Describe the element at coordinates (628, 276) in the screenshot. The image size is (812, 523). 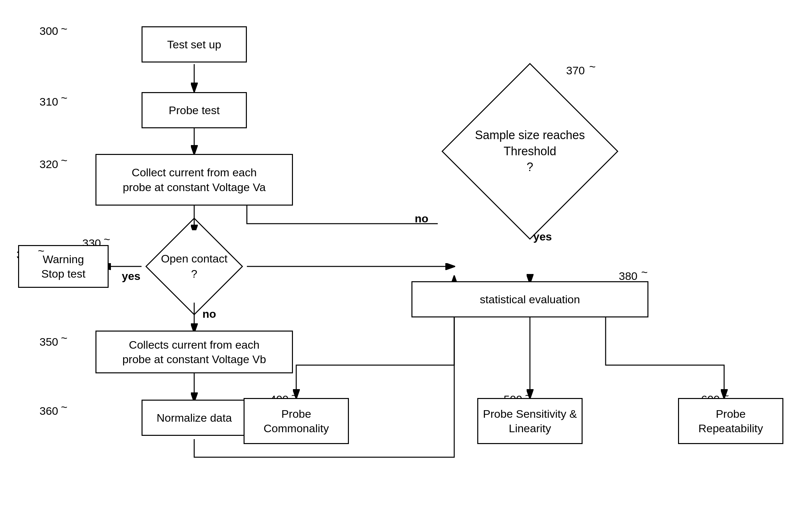
I see `ref-380: 380` at that location.